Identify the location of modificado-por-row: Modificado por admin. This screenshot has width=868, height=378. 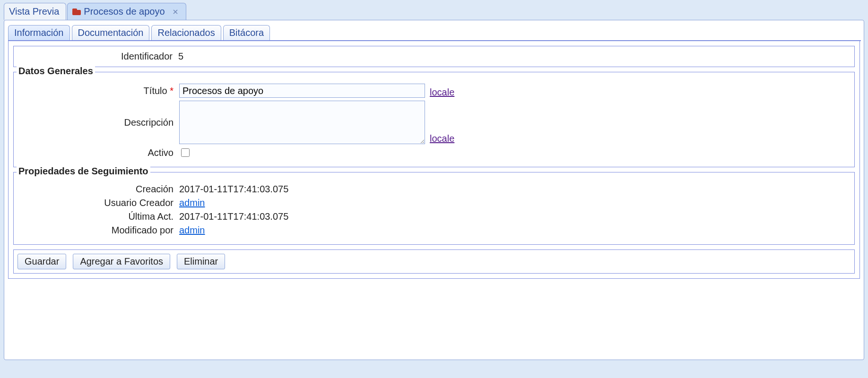
(434, 231).